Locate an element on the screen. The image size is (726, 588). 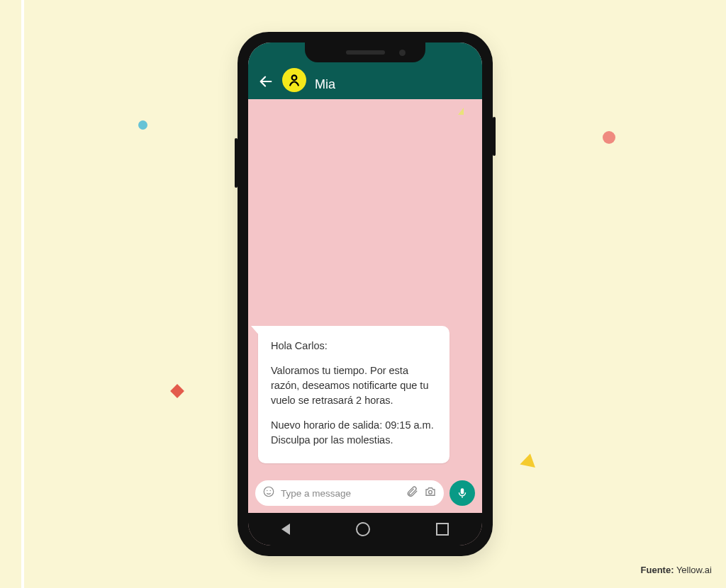
decoration-yellow-triangle is located at coordinates (529, 460).